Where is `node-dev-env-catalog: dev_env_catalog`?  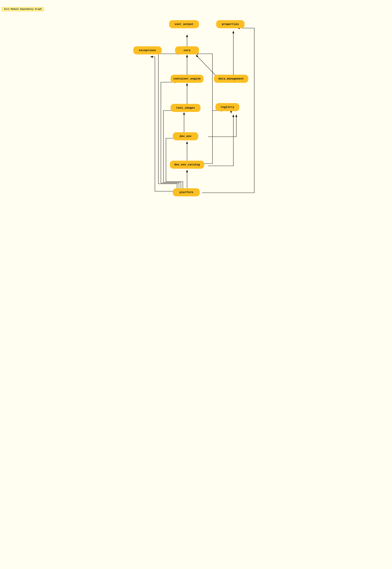
node-dev-env-catalog: dev_env_catalog is located at coordinates (187, 165).